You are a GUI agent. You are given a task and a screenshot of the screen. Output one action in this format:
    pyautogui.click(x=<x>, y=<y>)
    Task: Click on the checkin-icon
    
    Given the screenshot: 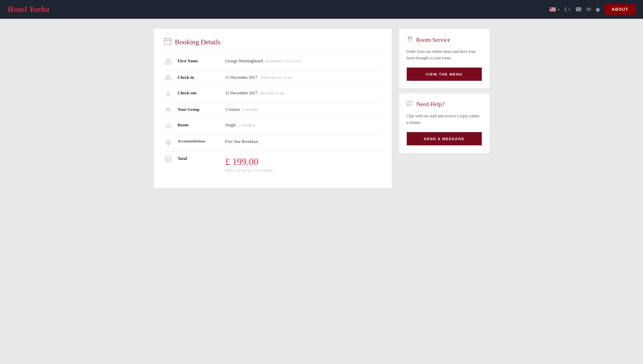 What is the action you would take?
    pyautogui.click(x=168, y=78)
    